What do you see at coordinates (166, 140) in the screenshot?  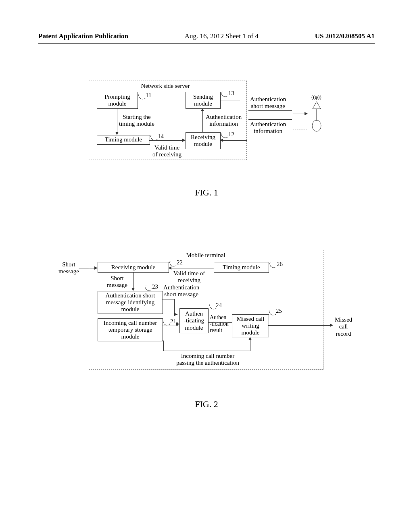 I see `fig1-arrow-timing-receiving` at bounding box center [166, 140].